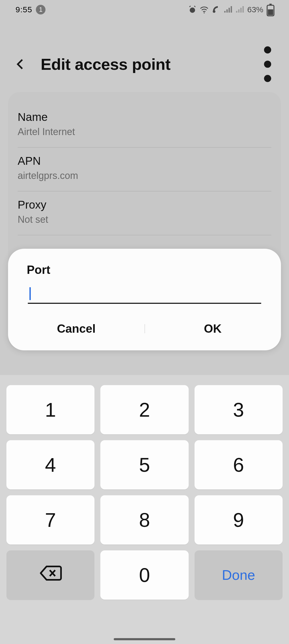 The image size is (289, 644). What do you see at coordinates (50, 465) in the screenshot?
I see `key-4: 4` at bounding box center [50, 465].